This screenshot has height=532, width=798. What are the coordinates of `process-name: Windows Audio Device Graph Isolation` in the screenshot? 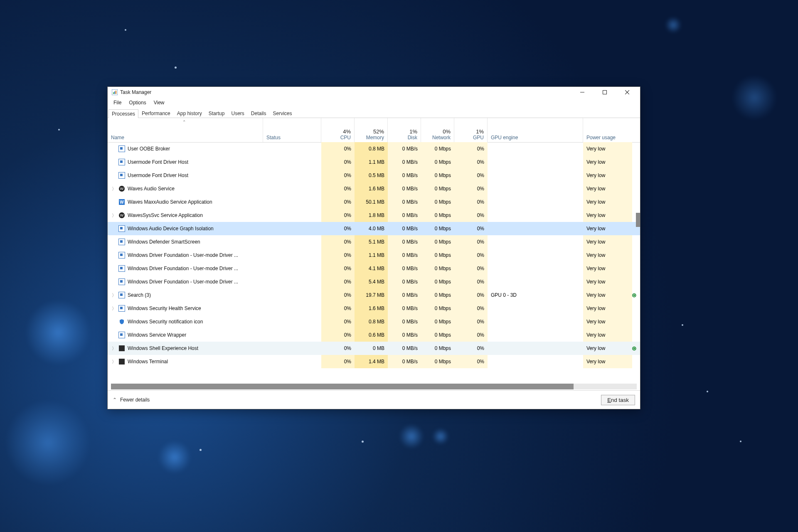 It's located at (170, 229).